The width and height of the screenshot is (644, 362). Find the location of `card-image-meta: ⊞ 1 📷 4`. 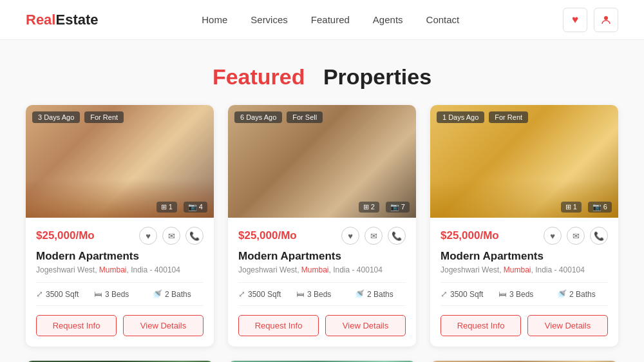

card-image-meta: ⊞ 1 📷 4 is located at coordinates (182, 207).